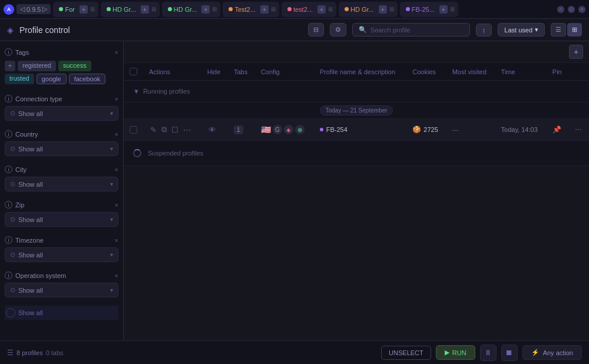 The image size is (589, 364). I want to click on settings-button: ⚙, so click(338, 29).